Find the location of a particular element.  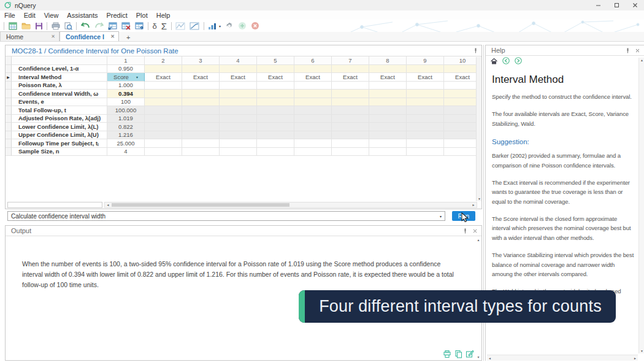

table-horizontal-scrollbar: ◄ ► is located at coordinates (291, 205).